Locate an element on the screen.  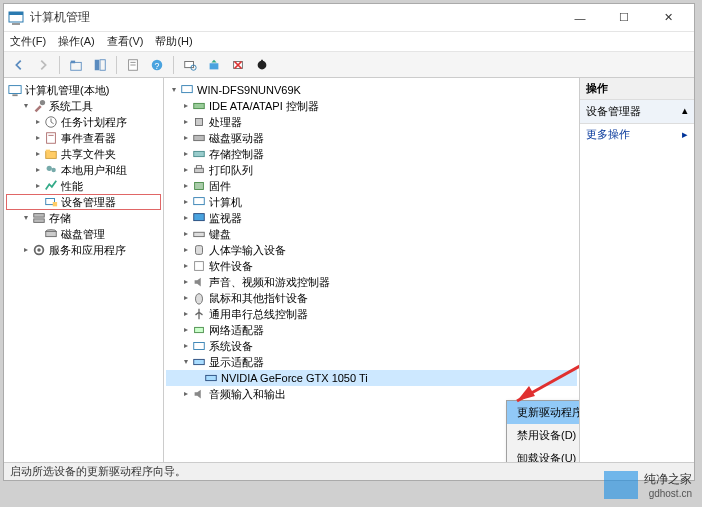
menu-help: 帮助(H) is located at coordinates (174, 42).